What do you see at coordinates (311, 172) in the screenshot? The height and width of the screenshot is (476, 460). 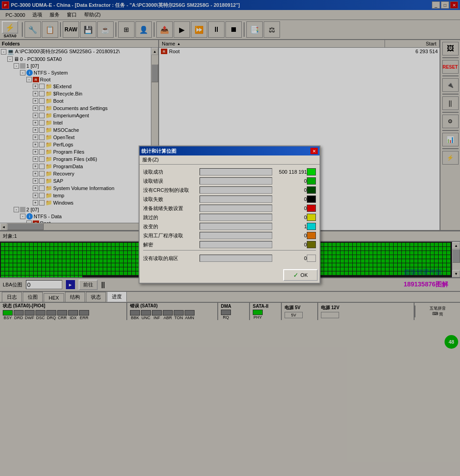 I see `color-success` at bounding box center [311, 172].